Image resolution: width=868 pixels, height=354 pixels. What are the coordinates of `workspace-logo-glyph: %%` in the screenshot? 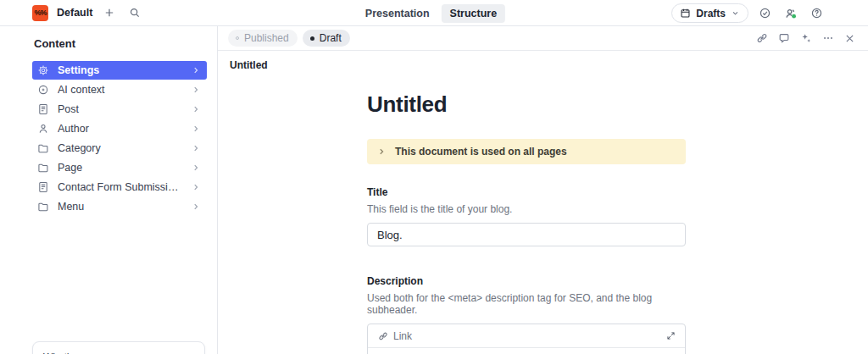 It's located at (40, 13).